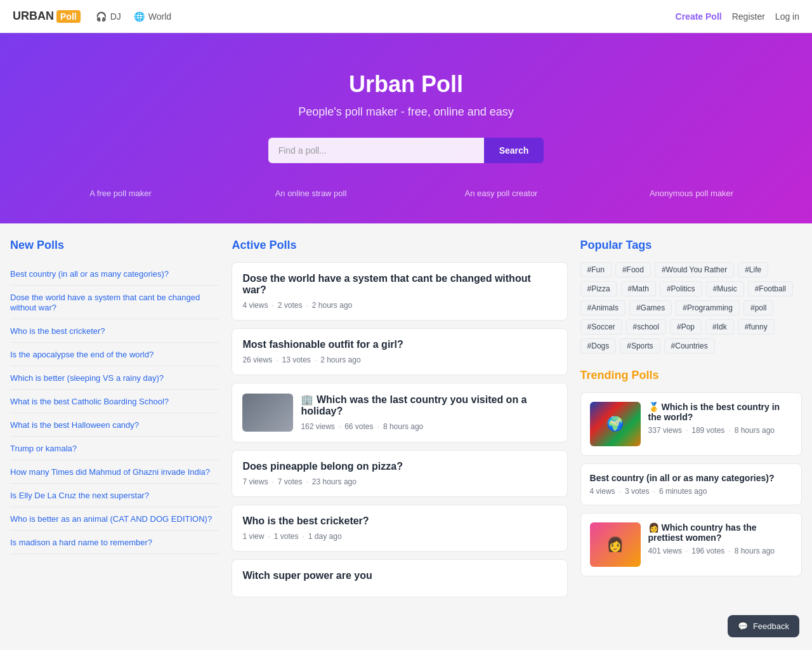 The width and height of the screenshot is (812, 650). Describe the element at coordinates (770, 289) in the screenshot. I see `tag-item: #Football` at that location.